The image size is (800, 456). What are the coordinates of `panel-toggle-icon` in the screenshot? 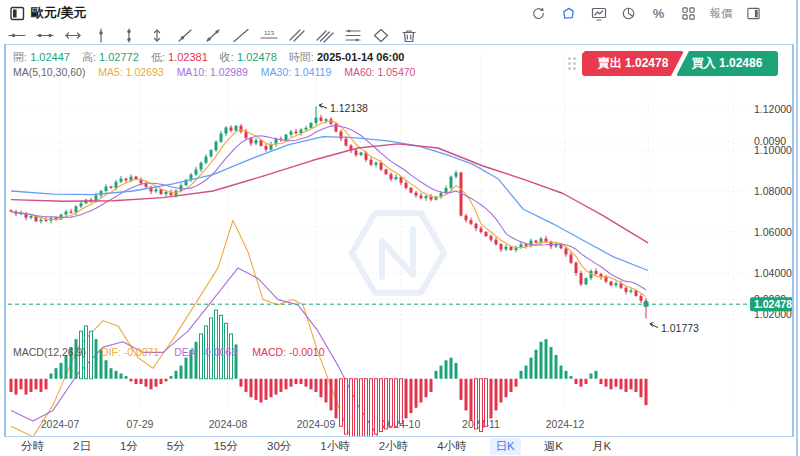 It's located at (754, 14).